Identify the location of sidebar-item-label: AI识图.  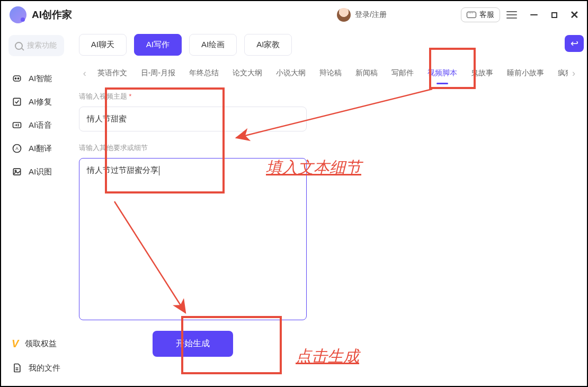
(40, 172).